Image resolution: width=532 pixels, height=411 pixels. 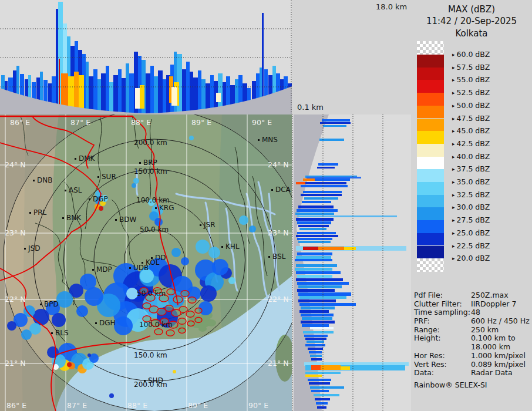 What do you see at coordinates (40, 213) in the screenshot?
I see `city-label: PRL` at bounding box center [40, 213].